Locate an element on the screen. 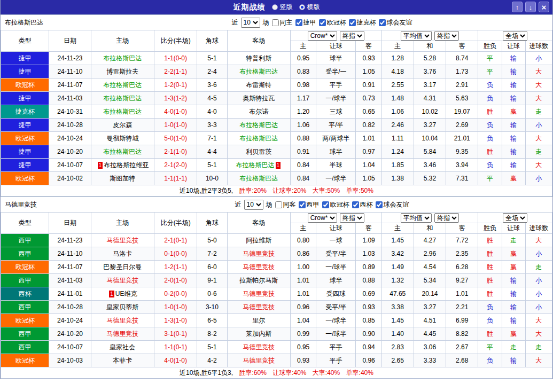 The image size is (553, 392). match-score: 0-1(0-0) is located at coordinates (176, 254).